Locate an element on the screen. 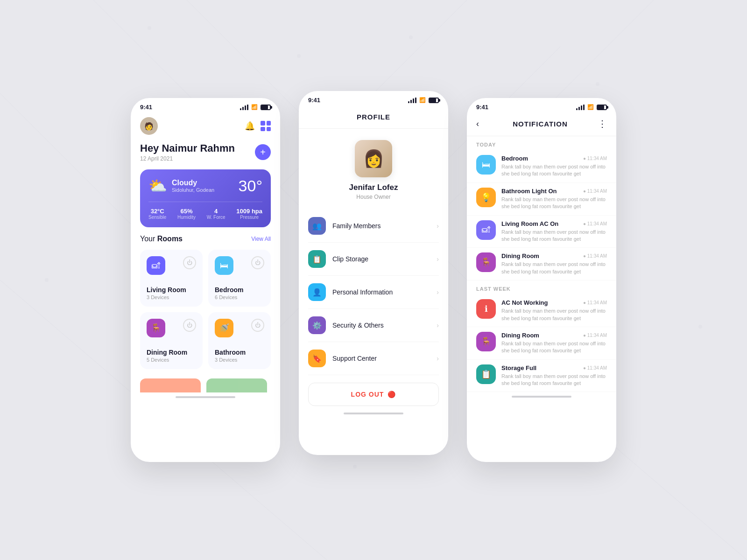 The width and height of the screenshot is (747, 560). bathroom-light-notif-name: Bathroom Light On is located at coordinates (529, 191).